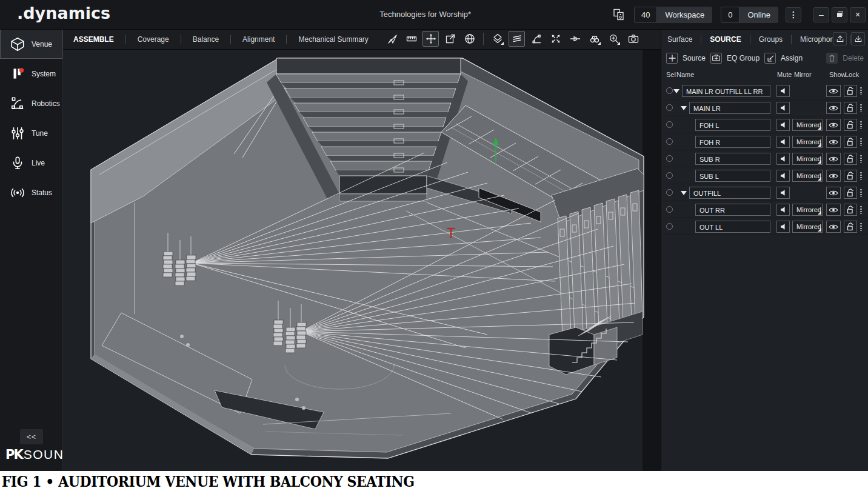  I want to click on tab-alignment: Alignment, so click(259, 39).